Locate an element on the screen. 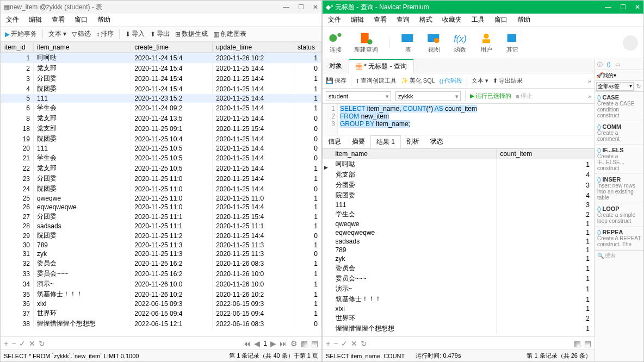 The width and height of the screenshot is (644, 362). table-row: 2党支部2020-11-24 15:42020-11-25 14:40 is located at coordinates (161, 68).